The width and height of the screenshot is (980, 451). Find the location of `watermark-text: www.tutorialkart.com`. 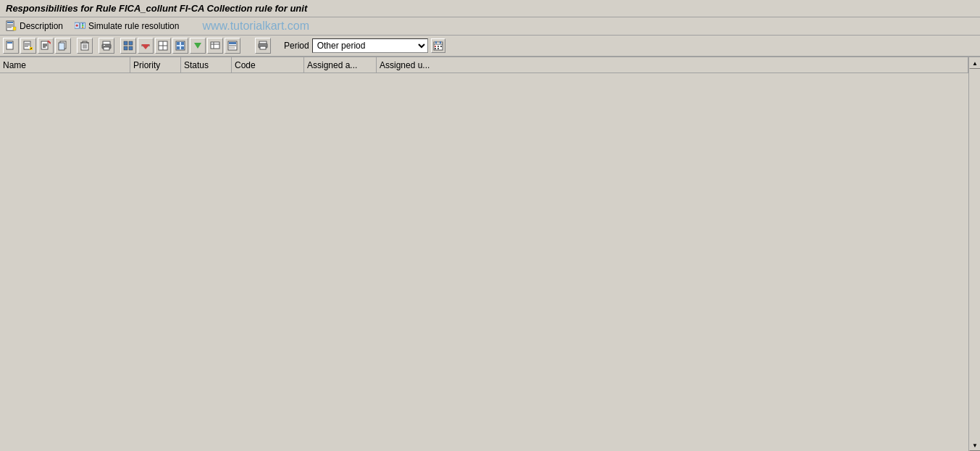

watermark-text: www.tutorialkart.com is located at coordinates (256, 26).